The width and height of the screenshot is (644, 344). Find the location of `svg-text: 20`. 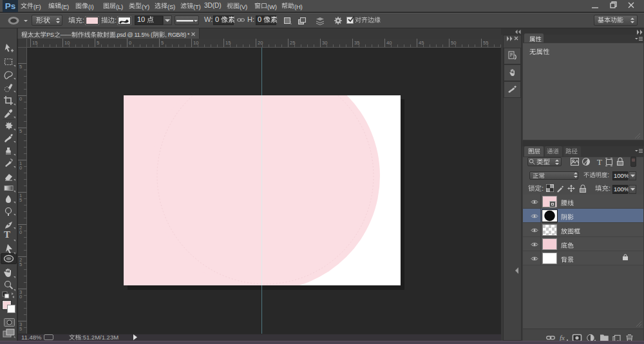

svg-text: 20 is located at coordinates (260, 43).